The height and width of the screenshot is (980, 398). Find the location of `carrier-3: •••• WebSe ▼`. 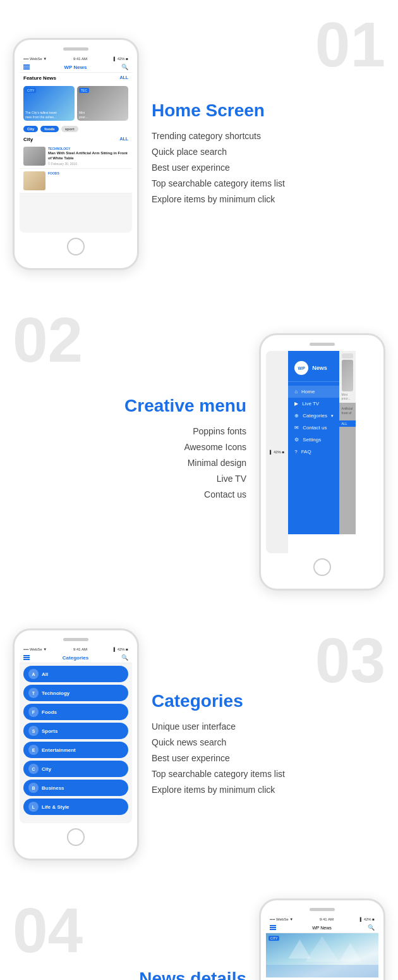

carrier-3: •••• WebSe ▼ is located at coordinates (35, 649).